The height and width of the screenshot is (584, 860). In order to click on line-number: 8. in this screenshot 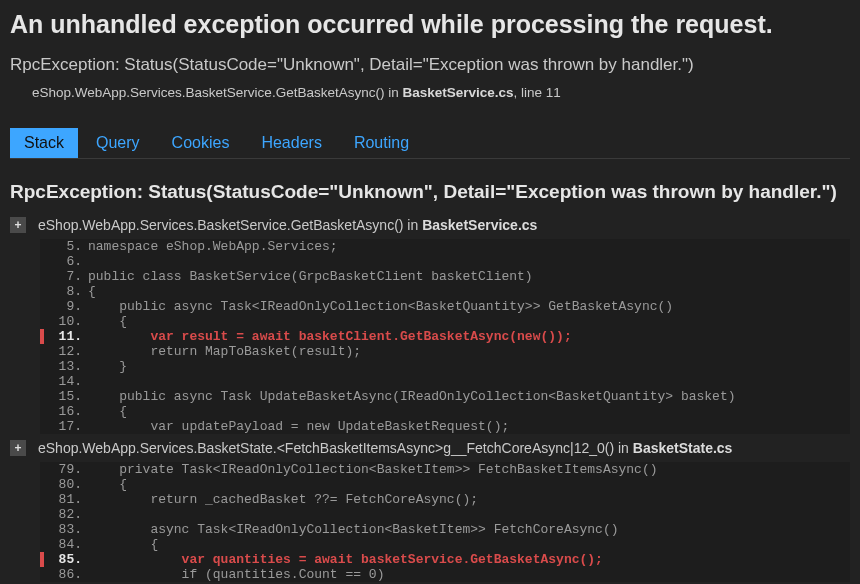, I will do `click(66, 292)`.